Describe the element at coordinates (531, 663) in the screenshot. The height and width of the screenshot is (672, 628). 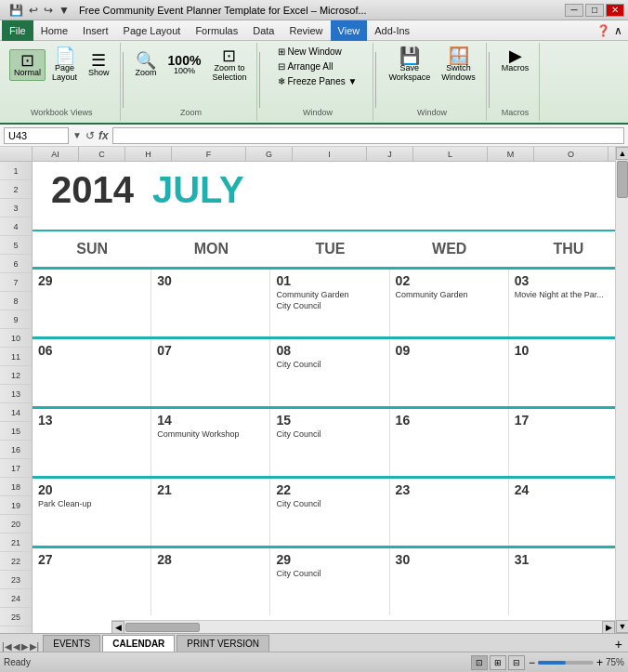
I see `zoom-out-icon: −` at that location.